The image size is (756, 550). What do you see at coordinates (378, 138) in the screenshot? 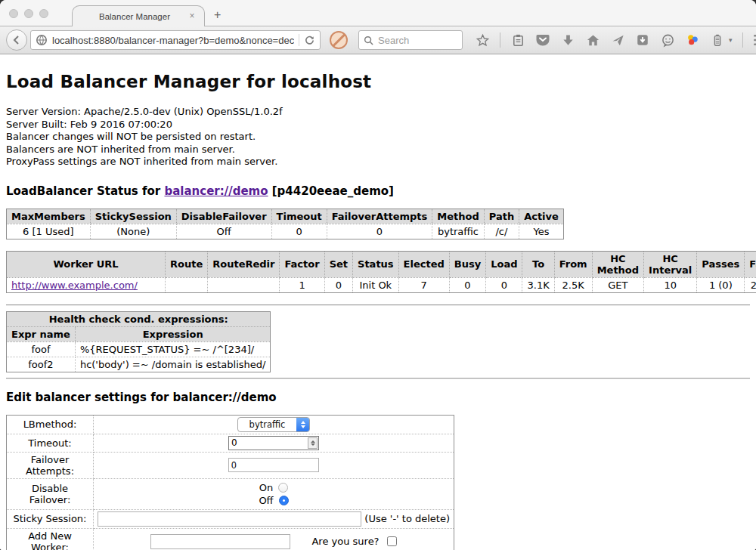
I see `server-info: Server Version: Apache/2.5.0-dev (Unix) …` at bounding box center [378, 138].